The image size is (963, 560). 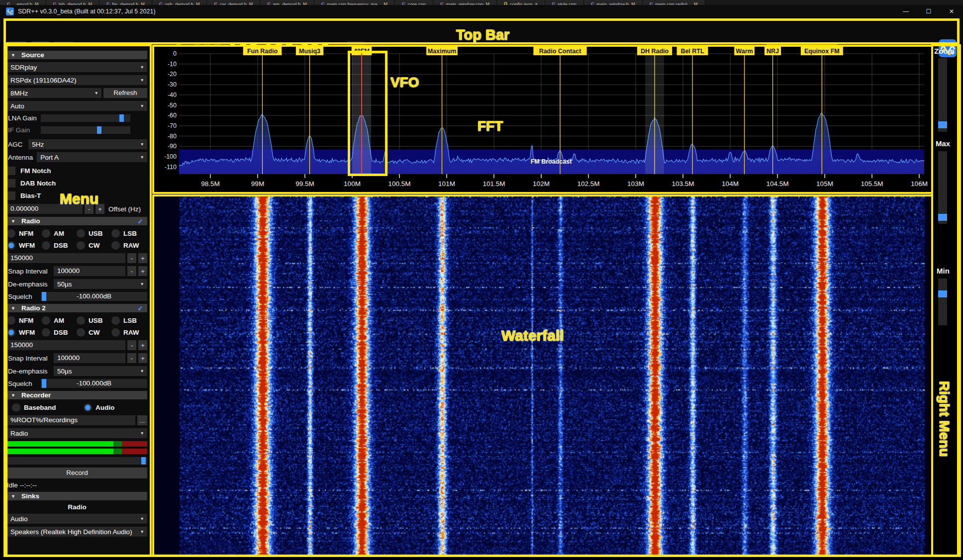 What do you see at coordinates (90, 358) in the screenshot?
I see `snap-interval2-input: 100000` at bounding box center [90, 358].